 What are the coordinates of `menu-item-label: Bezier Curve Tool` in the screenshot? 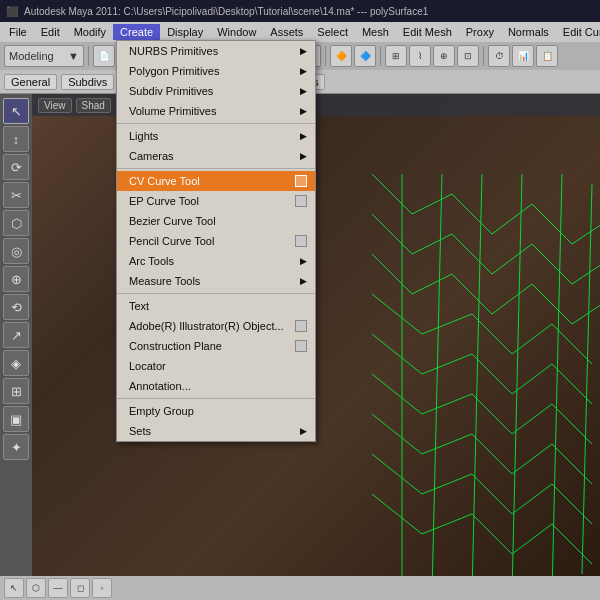 It's located at (172, 221).